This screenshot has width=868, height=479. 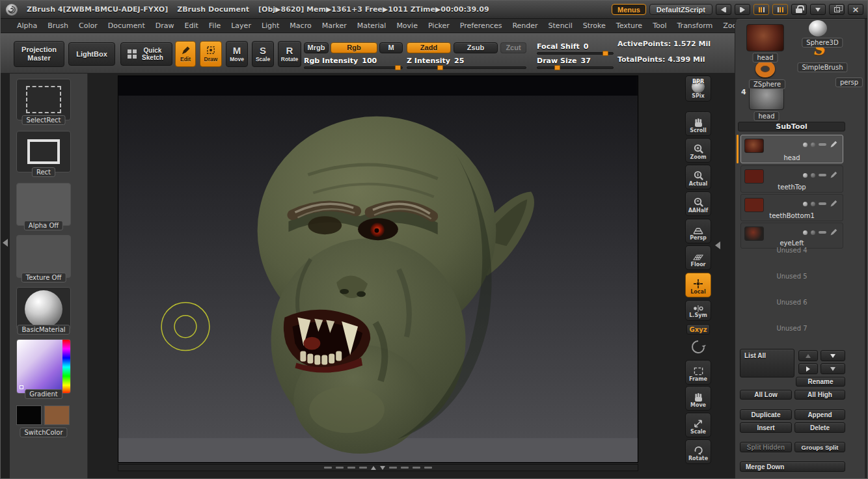 What do you see at coordinates (629, 9) in the screenshot?
I see `menus-button: Menus` at bounding box center [629, 9].